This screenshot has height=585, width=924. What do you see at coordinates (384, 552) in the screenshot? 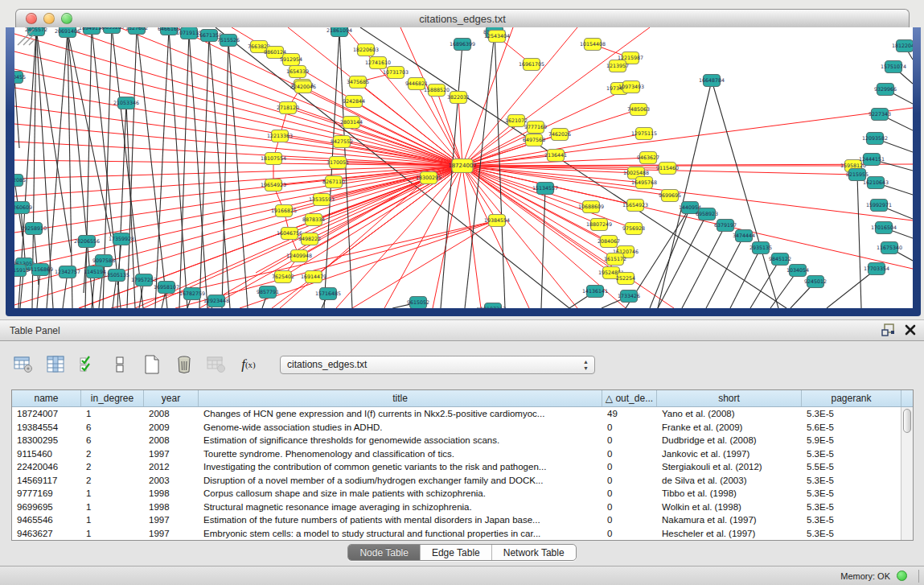
I see `tab-node-table: Node Table` at bounding box center [384, 552].